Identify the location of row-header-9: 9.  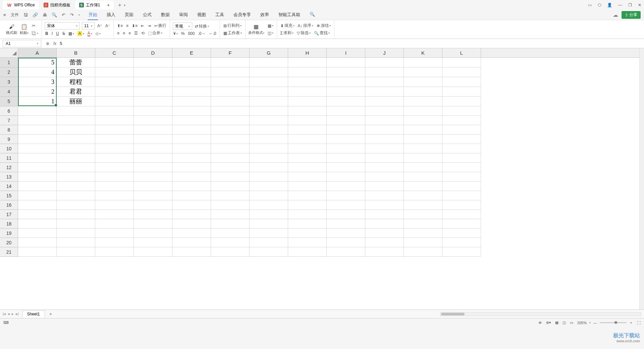
(9, 139).